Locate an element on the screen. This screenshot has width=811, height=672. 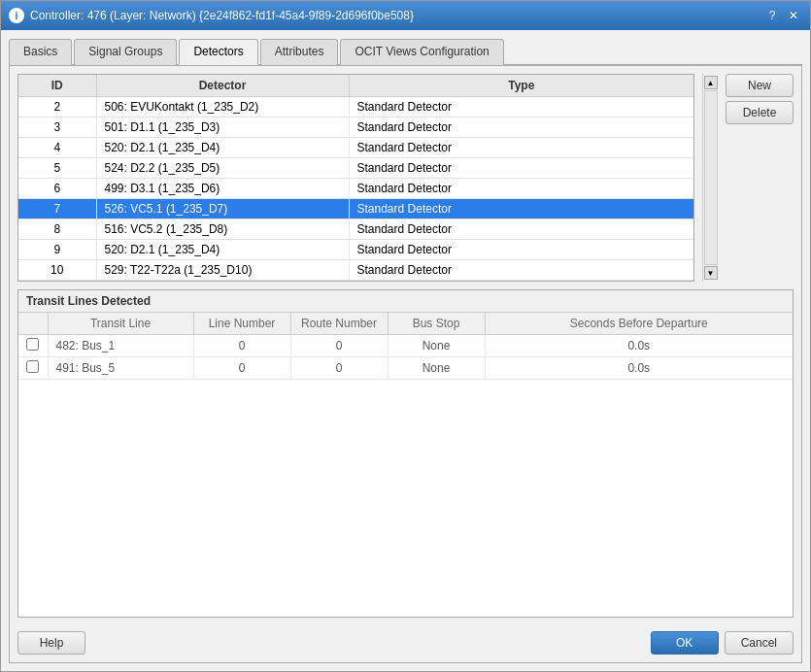
table-row-selected: 7 526: VC5.1 (1_235_D7) Standard Detecto… is located at coordinates (355, 210).